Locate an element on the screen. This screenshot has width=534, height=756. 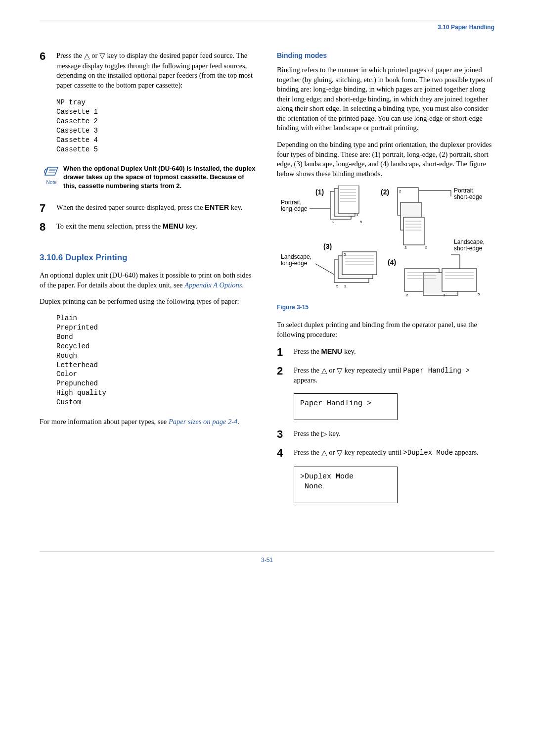
note-text: When the optional Duplex Unit (DU-640) i… is located at coordinates (160, 177).